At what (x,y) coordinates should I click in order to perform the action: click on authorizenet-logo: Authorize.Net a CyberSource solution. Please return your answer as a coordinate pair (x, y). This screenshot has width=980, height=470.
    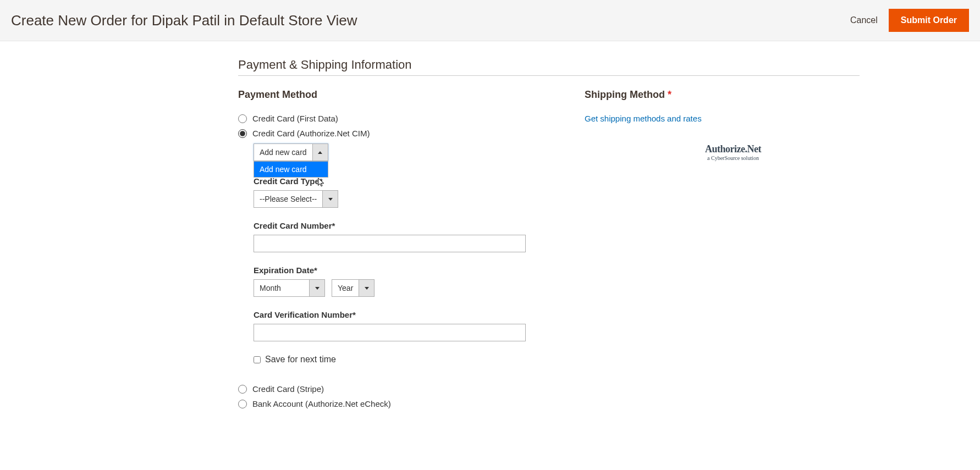
    Looking at the image, I should click on (733, 152).